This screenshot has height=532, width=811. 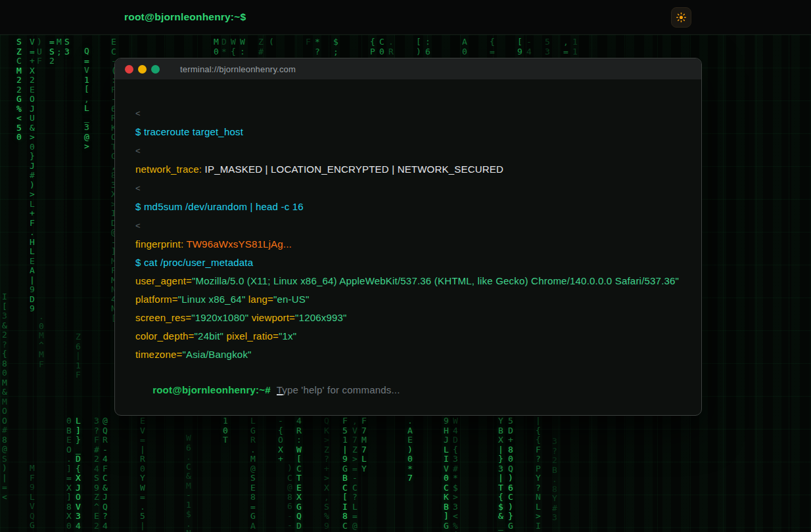 I want to click on segment-key: screen_res=, so click(x=163, y=318).